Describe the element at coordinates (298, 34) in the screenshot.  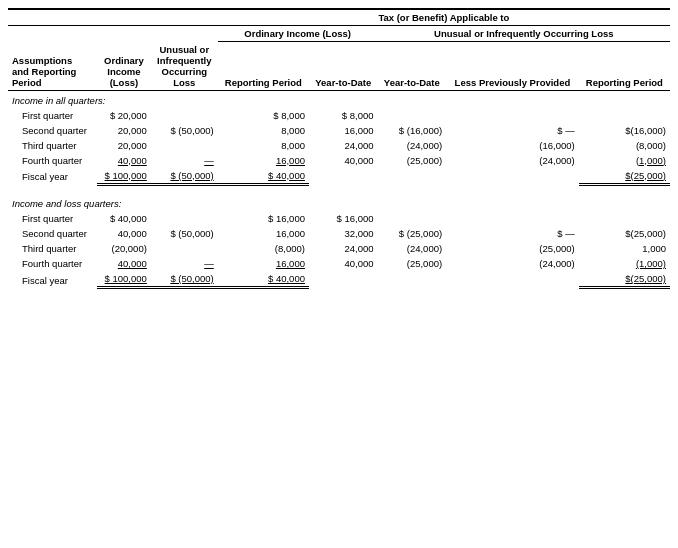
I see `ordinary-income-header: Ordinary Income (Loss)` at that location.